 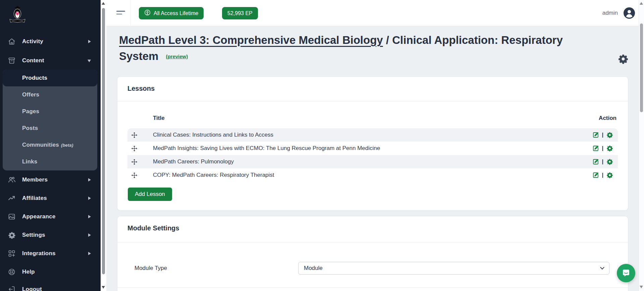 I want to click on content-submenu: Products Offers Pages Posts Communities(…, so click(x=50, y=120).